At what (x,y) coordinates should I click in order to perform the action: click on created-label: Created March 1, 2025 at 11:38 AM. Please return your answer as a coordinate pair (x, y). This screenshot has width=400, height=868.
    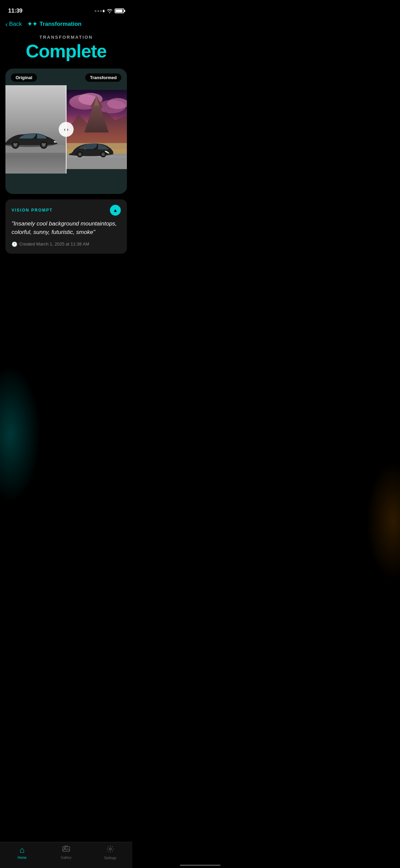
    Looking at the image, I should click on (54, 244).